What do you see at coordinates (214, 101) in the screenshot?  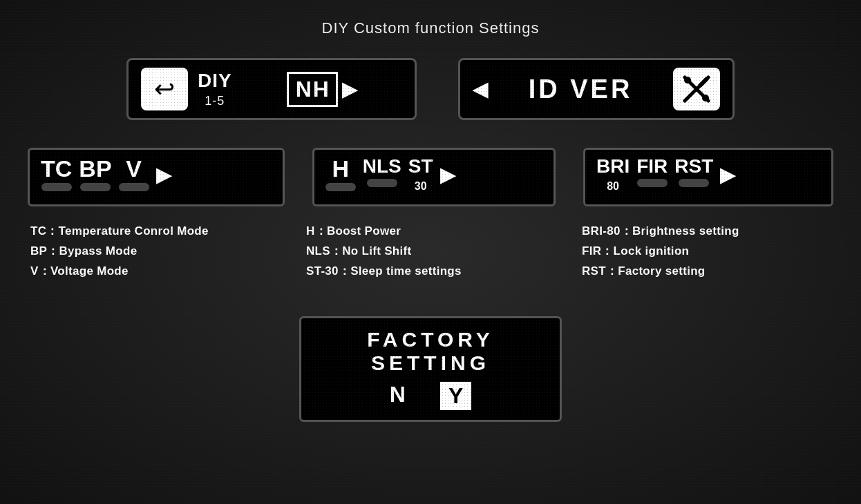 I see `diy-sub: 1-5` at bounding box center [214, 101].